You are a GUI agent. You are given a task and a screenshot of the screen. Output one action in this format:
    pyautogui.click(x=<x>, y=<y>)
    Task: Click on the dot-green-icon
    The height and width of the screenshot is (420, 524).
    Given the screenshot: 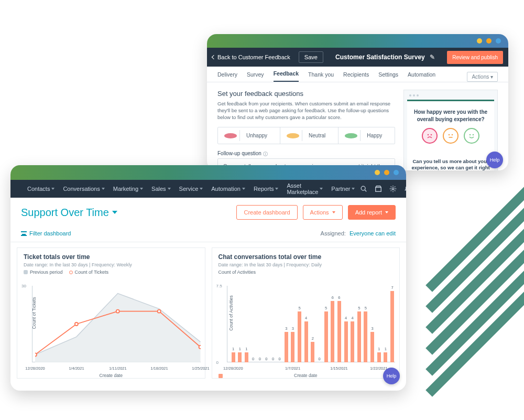 What is the action you would take?
    pyautogui.click(x=351, y=136)
    